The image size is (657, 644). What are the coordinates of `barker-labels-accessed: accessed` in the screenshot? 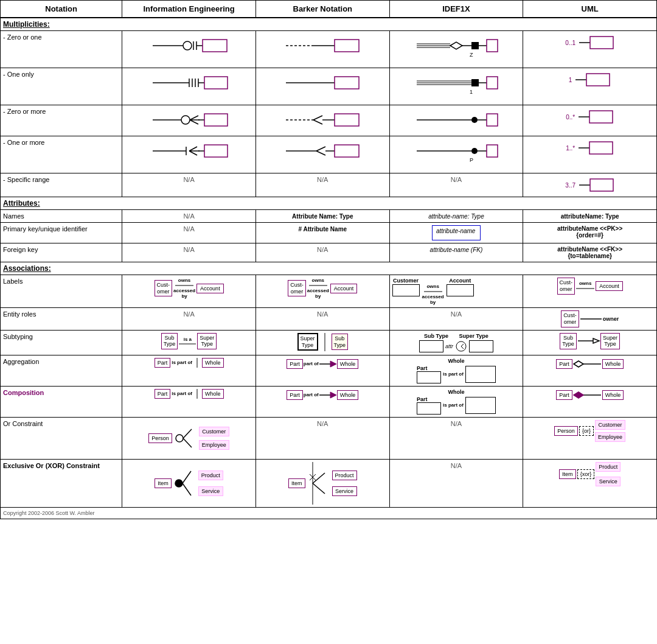 It's located at (318, 291).